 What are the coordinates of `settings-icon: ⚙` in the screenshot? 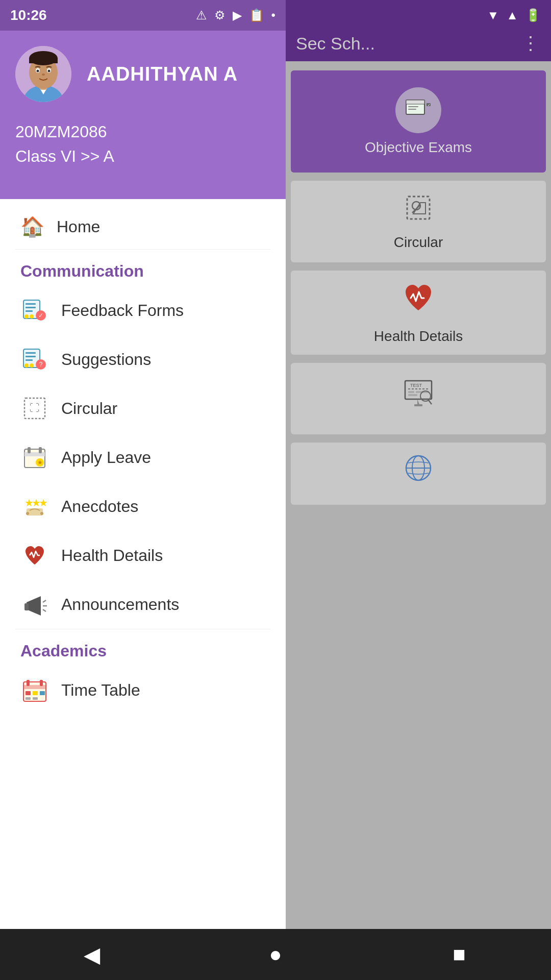 It's located at (220, 15).